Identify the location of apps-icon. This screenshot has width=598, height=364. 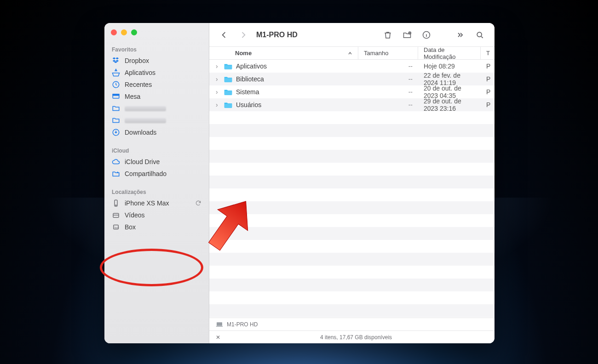
(116, 73).